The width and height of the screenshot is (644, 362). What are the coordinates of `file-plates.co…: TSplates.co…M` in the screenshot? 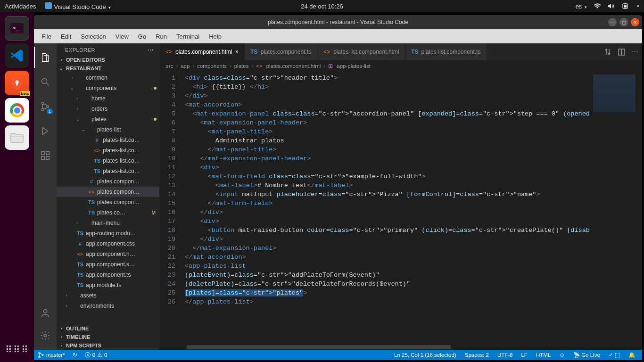 It's located at (108, 213).